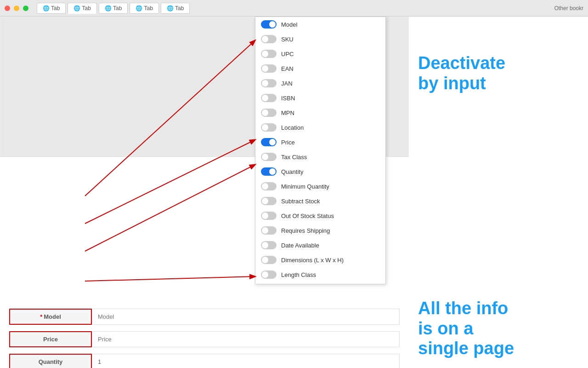 This screenshot has width=588, height=368. What do you see at coordinates (321, 98) in the screenshot?
I see `dropdown-item-isbn: ISBN` at bounding box center [321, 98].